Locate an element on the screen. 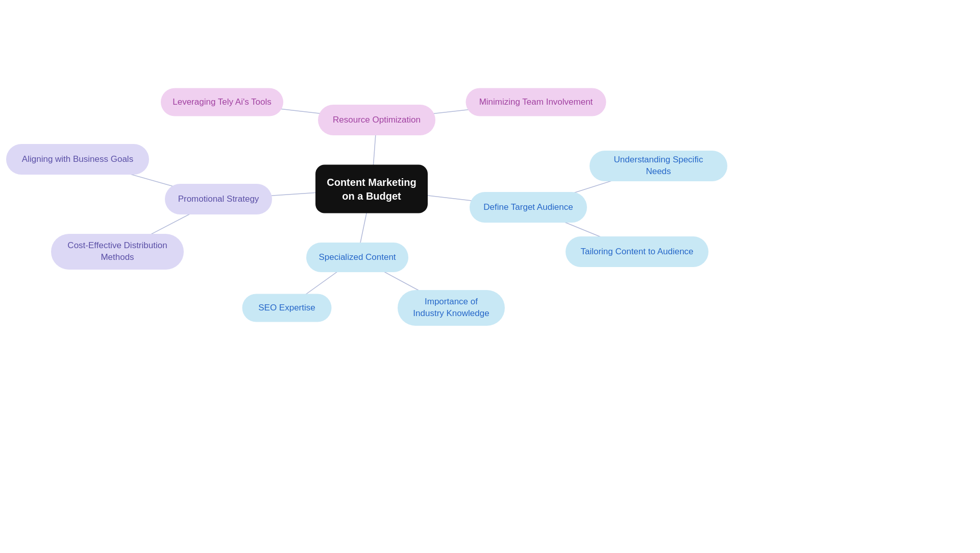 The height and width of the screenshot is (553, 980). define-target-node: Define Target Audience is located at coordinates (528, 207).